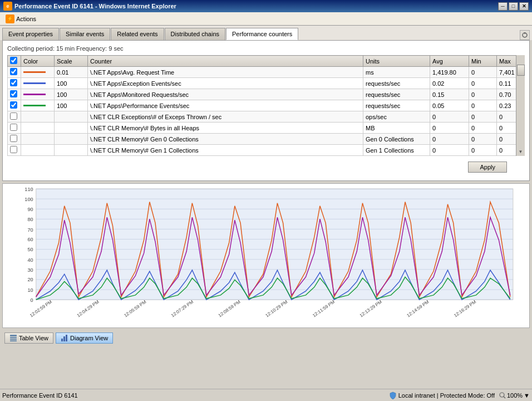 The image size is (532, 401). I want to click on svg-text: 40, so click(30, 260).